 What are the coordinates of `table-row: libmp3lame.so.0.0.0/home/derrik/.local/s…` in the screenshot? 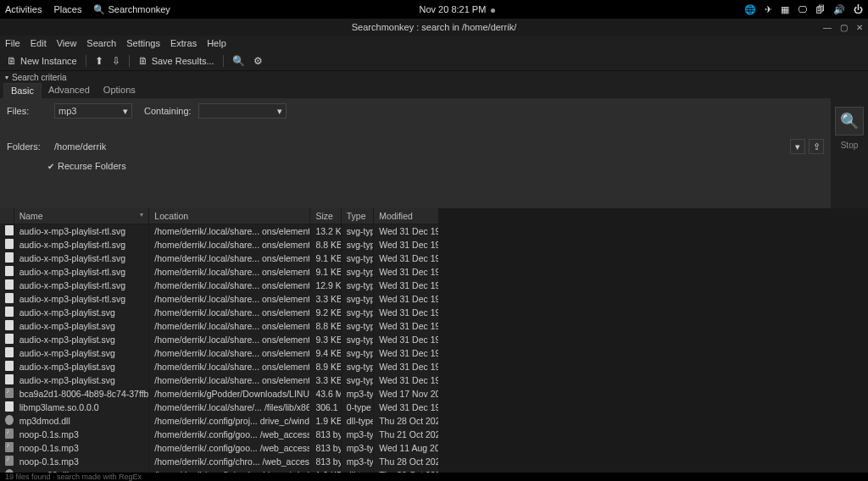 It's located at (220, 407).